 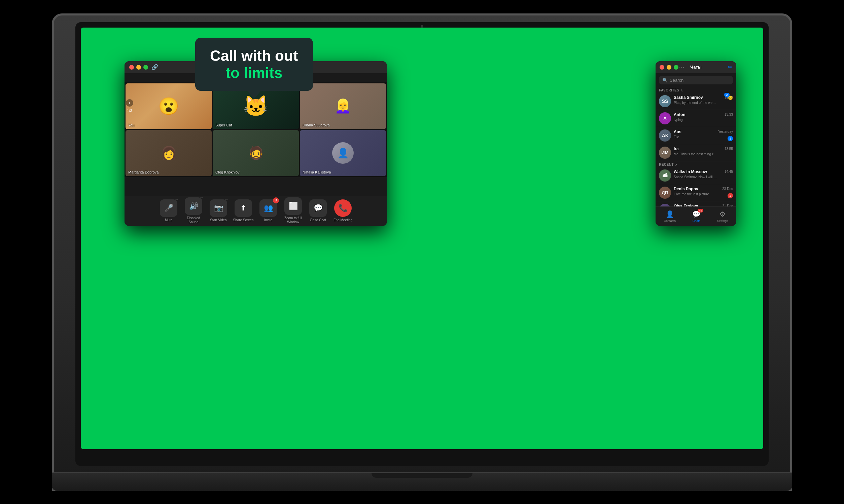 What do you see at coordinates (243, 211) in the screenshot?
I see `share-button: ⬆ Share Screen` at bounding box center [243, 211].